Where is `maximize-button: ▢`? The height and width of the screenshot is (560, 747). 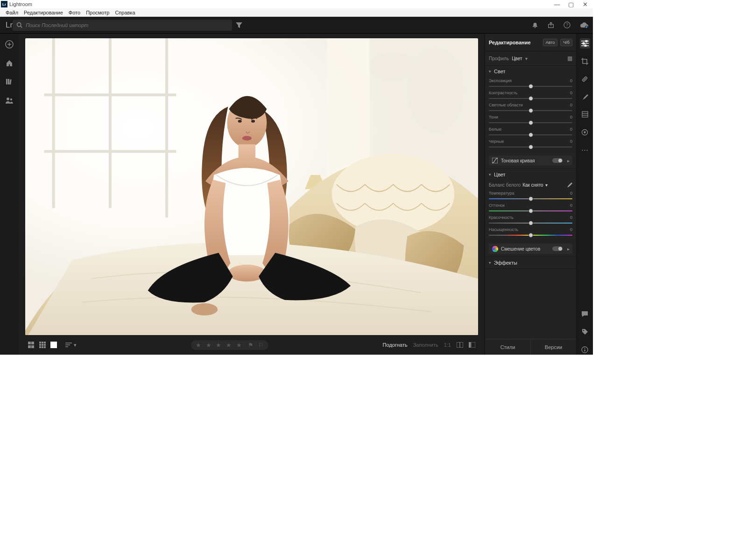 maximize-button: ▢ is located at coordinates (571, 5).